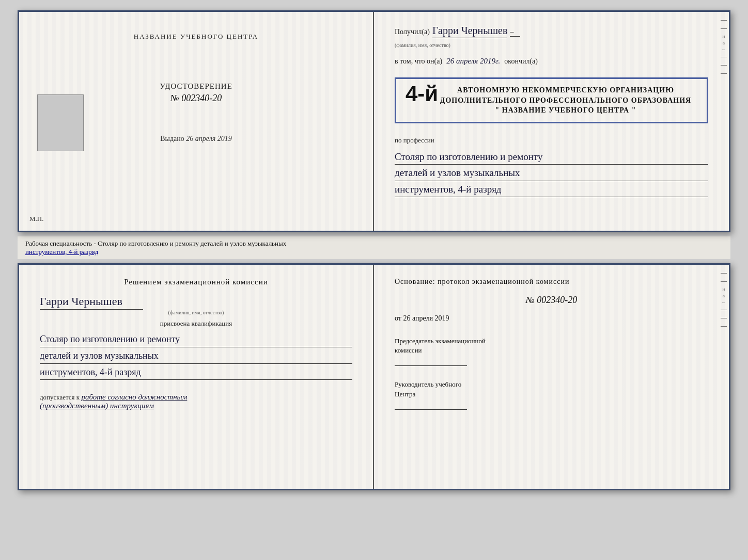  What do you see at coordinates (552, 140) in the screenshot?
I see `po-professii: по профессии` at bounding box center [552, 140].